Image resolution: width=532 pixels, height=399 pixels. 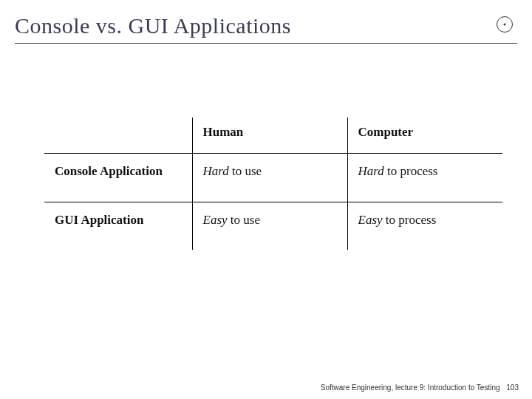 I want to click on cell-gui-human: Easy to use, so click(x=270, y=226).